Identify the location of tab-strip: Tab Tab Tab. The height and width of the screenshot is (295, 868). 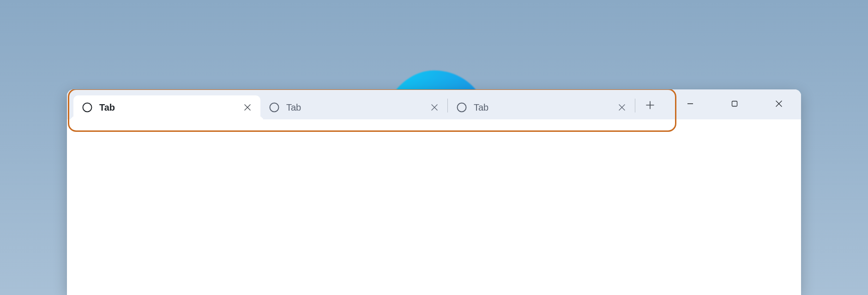
(365, 104).